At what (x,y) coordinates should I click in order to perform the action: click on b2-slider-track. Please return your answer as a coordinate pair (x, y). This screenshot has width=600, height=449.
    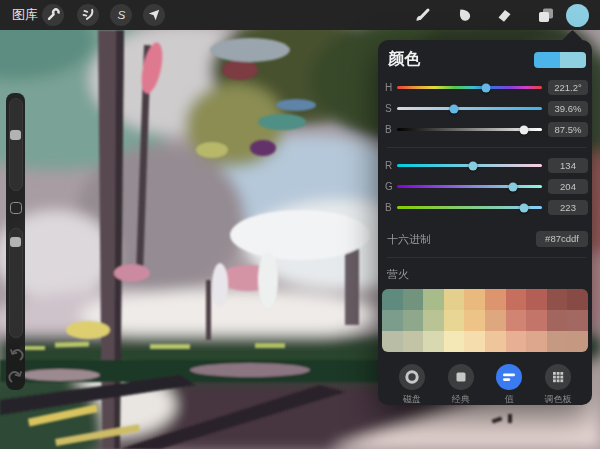
    Looking at the image, I should click on (470, 208).